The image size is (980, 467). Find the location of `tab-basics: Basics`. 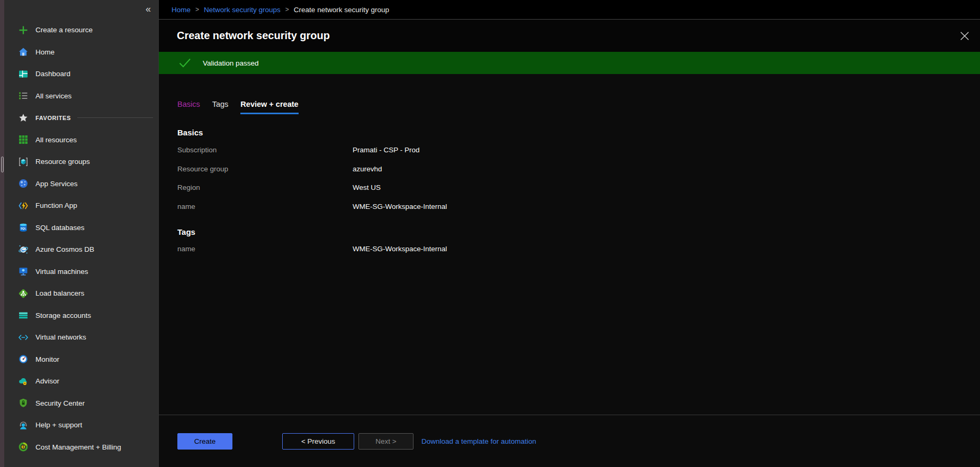

tab-basics: Basics is located at coordinates (188, 107).